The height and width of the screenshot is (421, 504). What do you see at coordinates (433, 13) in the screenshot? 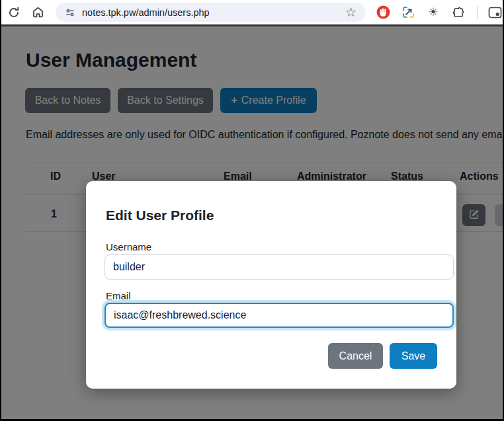
I see `sun-extension-icon: ☀` at bounding box center [433, 13].